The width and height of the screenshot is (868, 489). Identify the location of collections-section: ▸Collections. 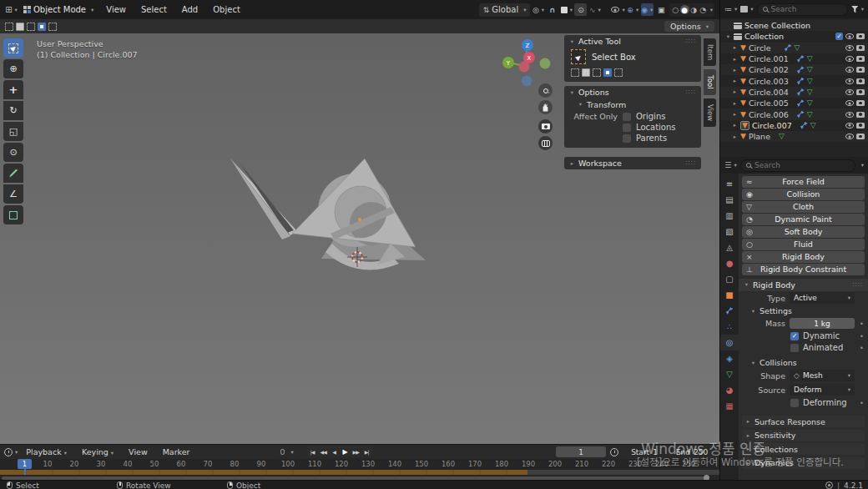
(803, 449).